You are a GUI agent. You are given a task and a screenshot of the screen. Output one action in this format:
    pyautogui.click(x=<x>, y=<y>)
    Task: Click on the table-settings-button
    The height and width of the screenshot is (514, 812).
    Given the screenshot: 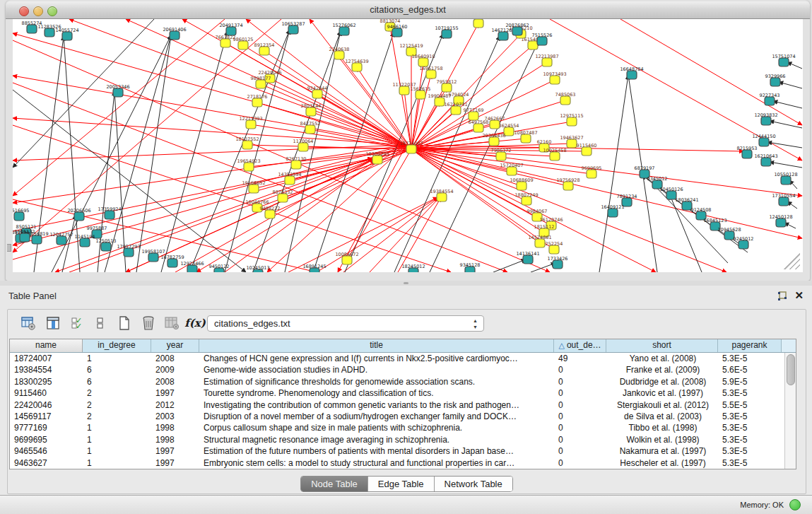 What is the action you would take?
    pyautogui.click(x=28, y=323)
    